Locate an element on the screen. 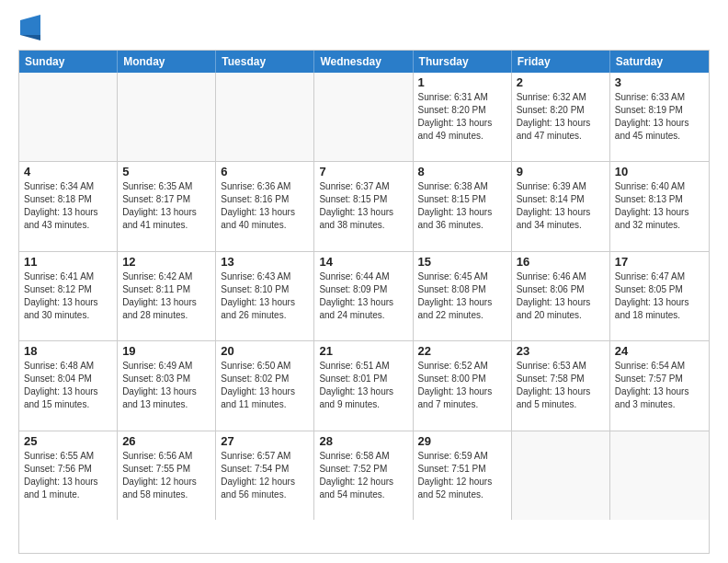 The image size is (728, 563). calendar-cell: 4Sunrise: 6:34 AM Sunset: 8:18 PM Daylig… is located at coordinates (68, 206).